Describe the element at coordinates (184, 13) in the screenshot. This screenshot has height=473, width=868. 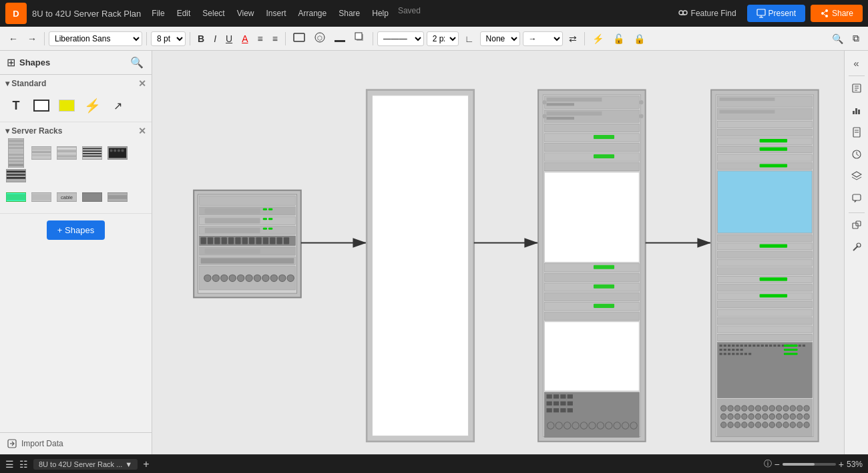
I see `menu-edit: Edit` at that location.